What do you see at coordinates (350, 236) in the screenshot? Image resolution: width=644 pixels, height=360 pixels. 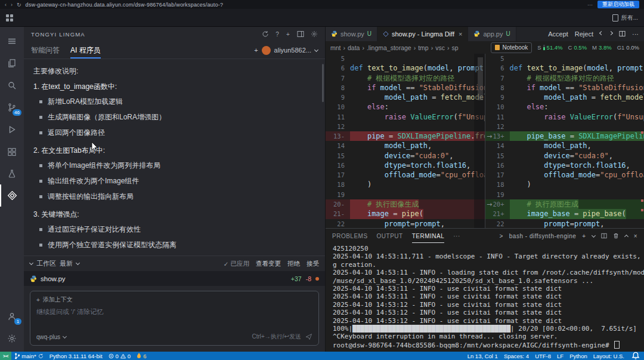 I see `tab-problems: PROBLEMS` at bounding box center [350, 236].